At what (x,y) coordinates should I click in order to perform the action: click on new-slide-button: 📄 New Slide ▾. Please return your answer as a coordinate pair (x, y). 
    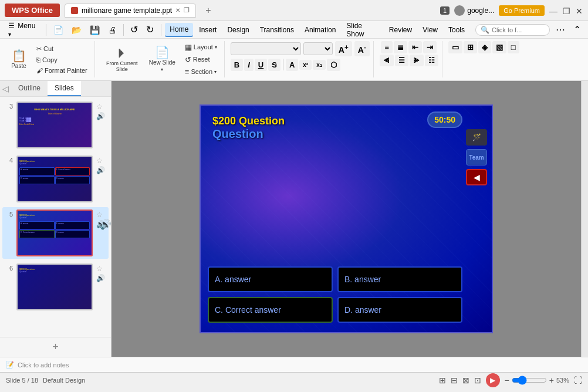
    Looking at the image, I should click on (162, 59).